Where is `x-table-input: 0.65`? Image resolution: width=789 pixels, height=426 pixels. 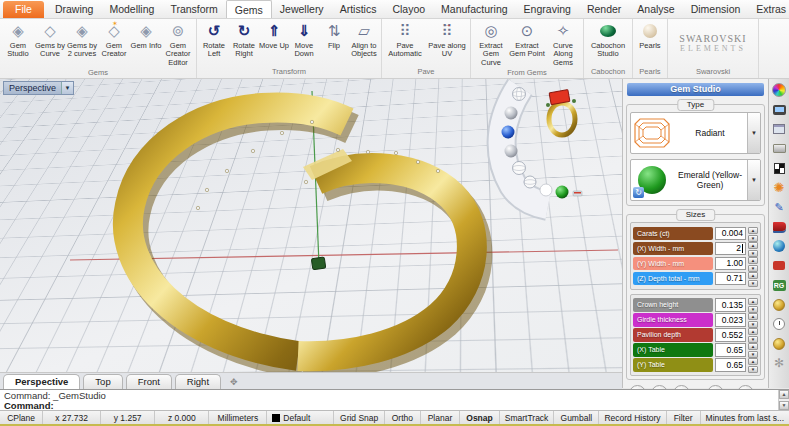
x-table-input: 0.65 is located at coordinates (730, 350).